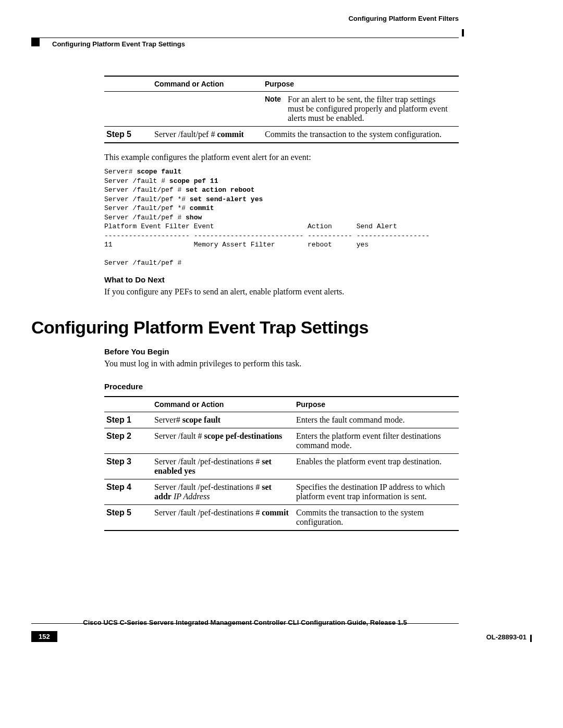  Describe the element at coordinates (282, 492) in the screenshot. I see `table-row: Step 4Server /fault /pef-destinations # …` at that location.